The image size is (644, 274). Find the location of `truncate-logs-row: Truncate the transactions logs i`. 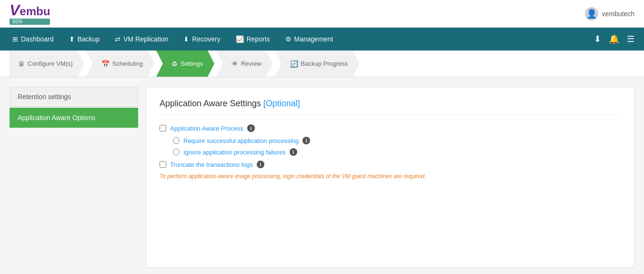

truncate-logs-row: Truncate the transactions logs i is located at coordinates (390, 164).